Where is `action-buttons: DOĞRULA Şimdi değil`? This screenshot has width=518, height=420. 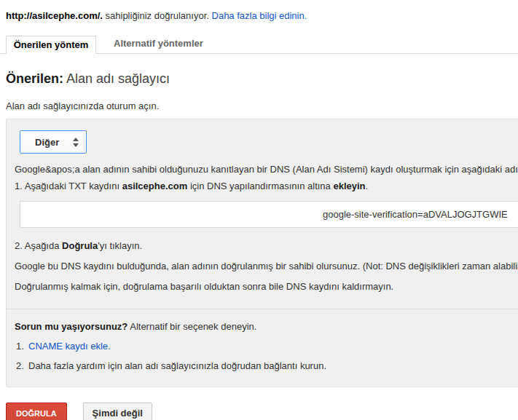
action-buttons: DOĞRULA Şimdi değil is located at coordinates (262, 411).